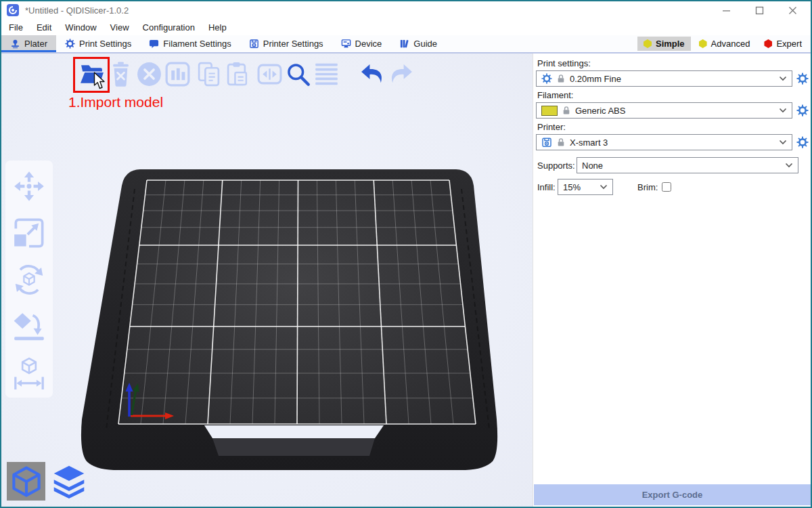 This screenshot has width=812, height=508. What do you see at coordinates (13, 10) in the screenshot?
I see `app-logo-icon` at bounding box center [13, 10].